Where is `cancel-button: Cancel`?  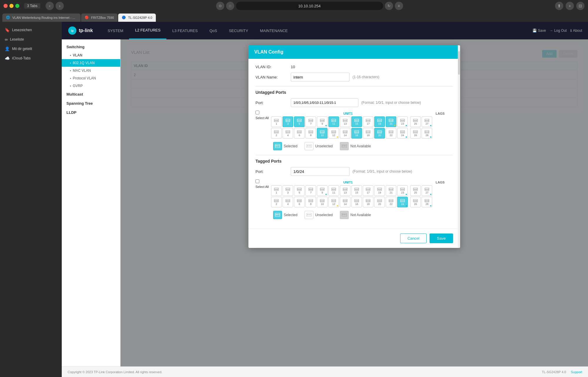 cancel-button: Cancel is located at coordinates (413, 238).